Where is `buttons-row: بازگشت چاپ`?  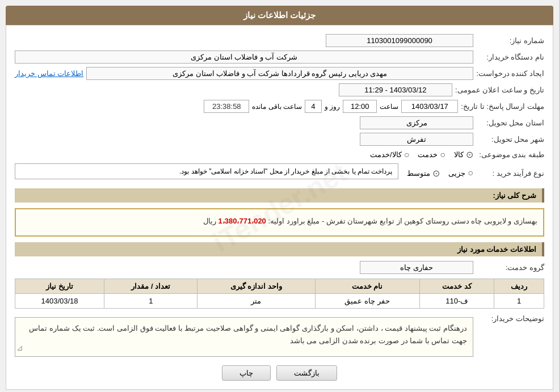
buttons-row: بازگشت چاپ is located at coordinates (279, 373).